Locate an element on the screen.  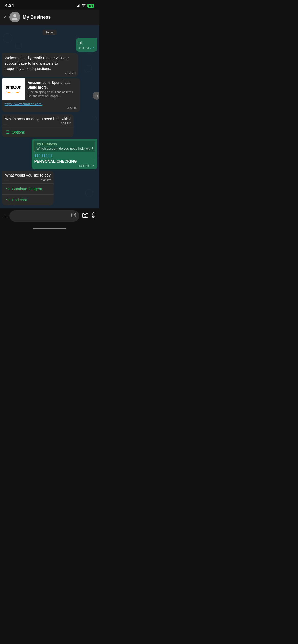
signal-icon is located at coordinates (78, 6).